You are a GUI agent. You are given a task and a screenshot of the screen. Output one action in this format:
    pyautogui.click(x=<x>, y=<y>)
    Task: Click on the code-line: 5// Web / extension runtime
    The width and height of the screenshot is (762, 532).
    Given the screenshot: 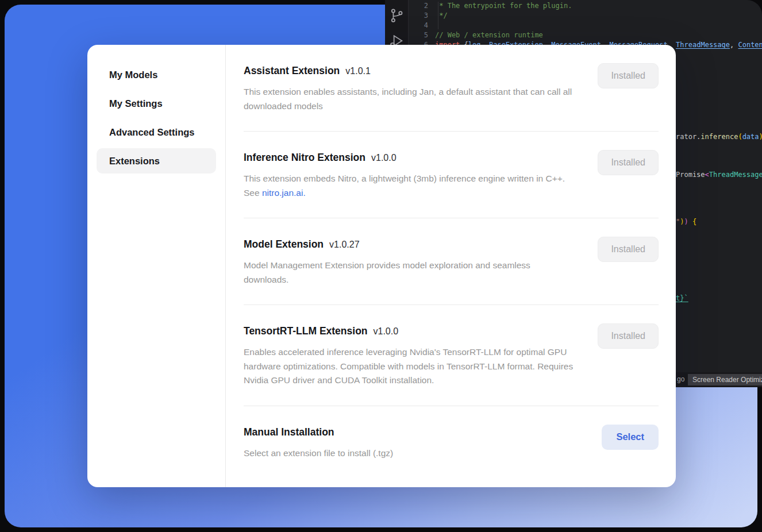 What is the action you would take?
    pyautogui.click(x=585, y=36)
    